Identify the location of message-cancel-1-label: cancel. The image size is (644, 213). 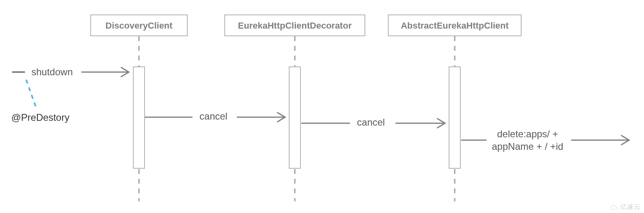
(213, 116).